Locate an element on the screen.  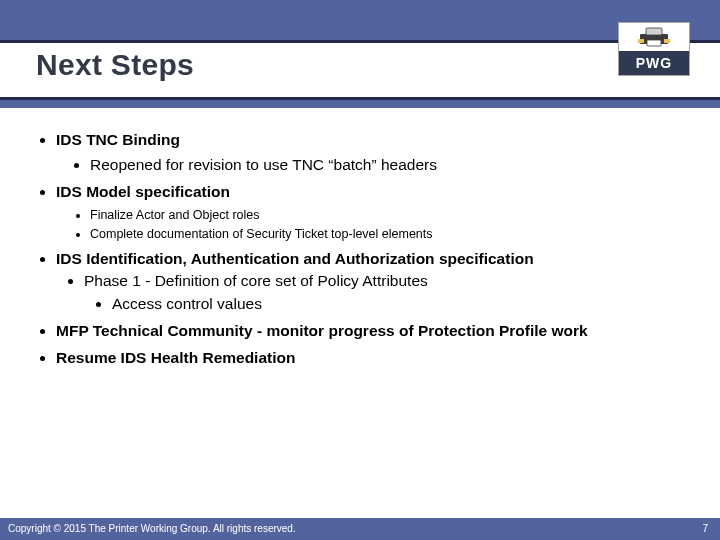
pwg-logo: PWG is located at coordinates (654, 49).